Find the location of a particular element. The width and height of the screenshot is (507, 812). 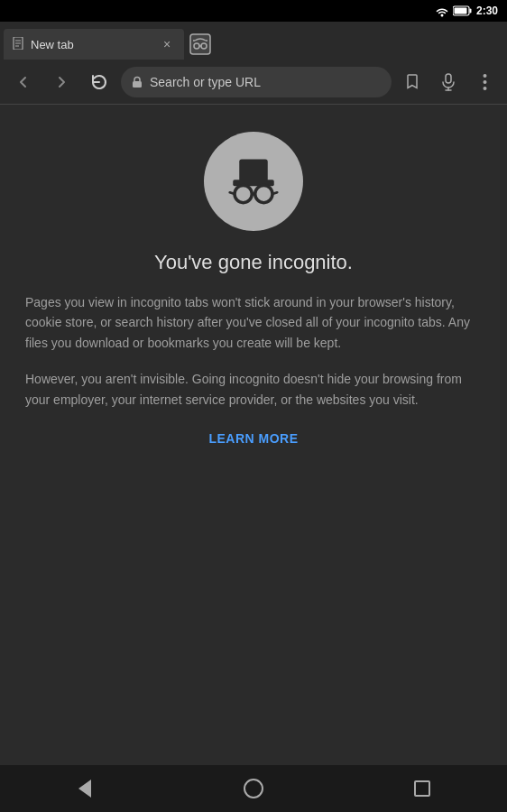

active-tab: New tab × is located at coordinates (94, 44).